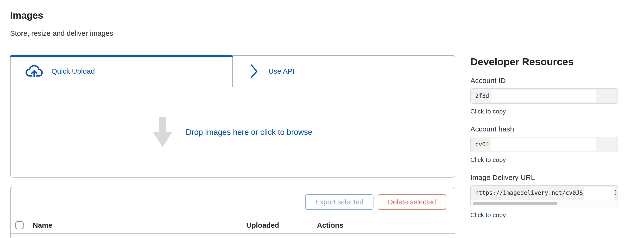 This screenshot has height=238, width=644. I want to click on page-subtitle: Store, resize and deliver images, so click(62, 33).